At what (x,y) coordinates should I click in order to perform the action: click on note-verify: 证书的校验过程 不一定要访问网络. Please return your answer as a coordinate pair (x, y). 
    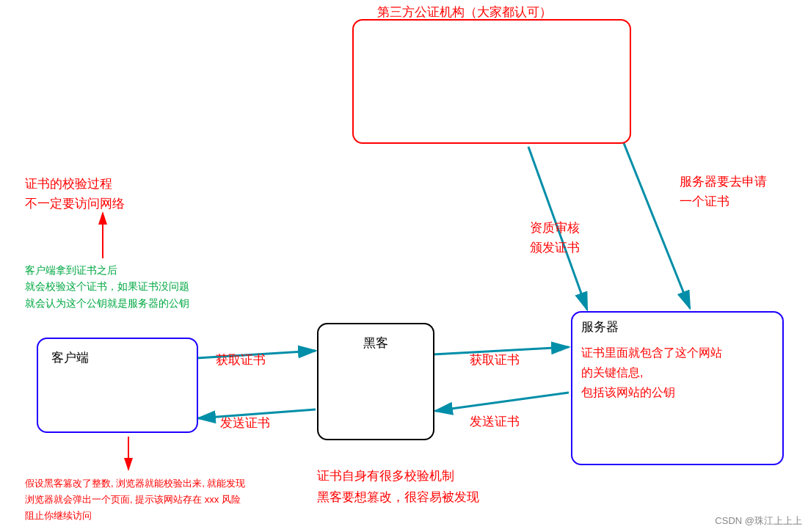
    Looking at the image, I should click on (75, 194).